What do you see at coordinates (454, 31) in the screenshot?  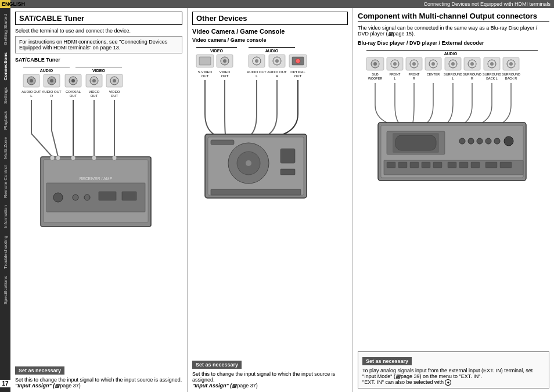 I see `component-note: The video signal can be connected in the…` at bounding box center [454, 31].